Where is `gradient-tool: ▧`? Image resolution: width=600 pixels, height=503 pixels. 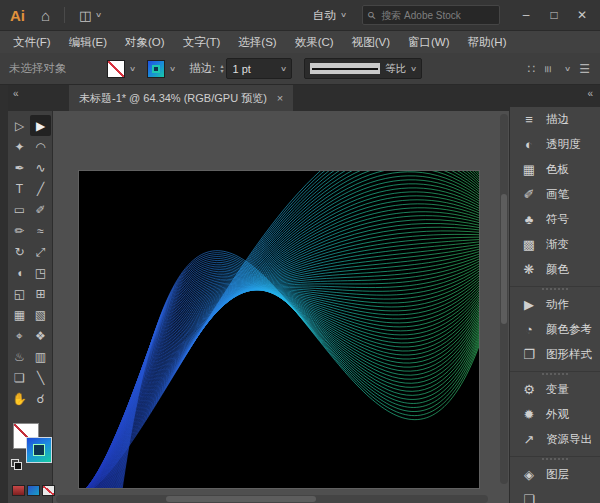 gradient-tool: ▧ is located at coordinates (40, 314).